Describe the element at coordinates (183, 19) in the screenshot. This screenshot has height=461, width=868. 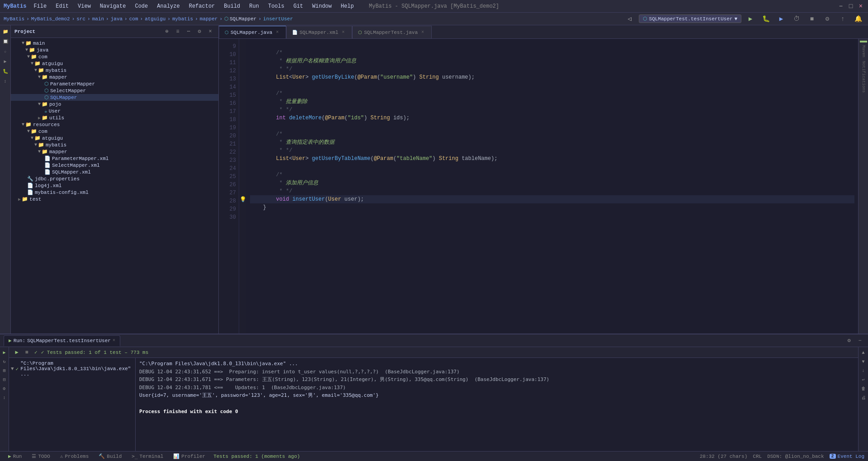
I see `breadcrumb-mybatis2: mybatis` at that location.